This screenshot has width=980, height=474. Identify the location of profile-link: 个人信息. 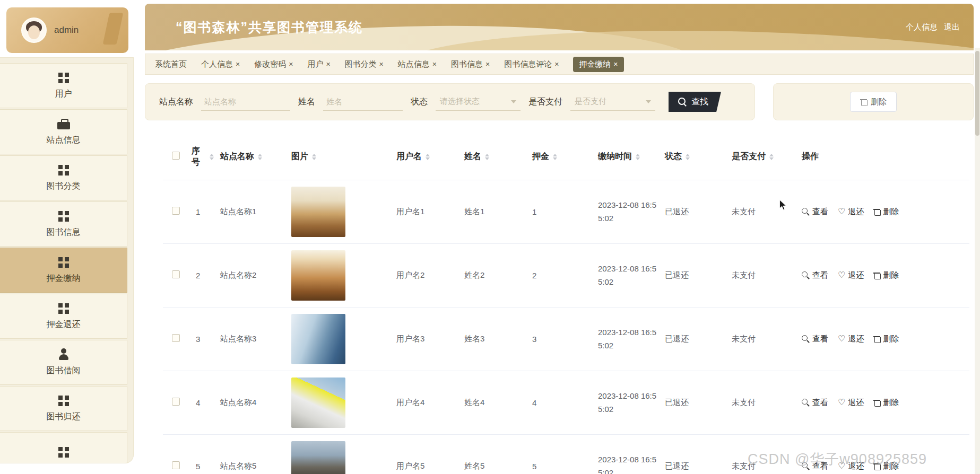
(922, 28).